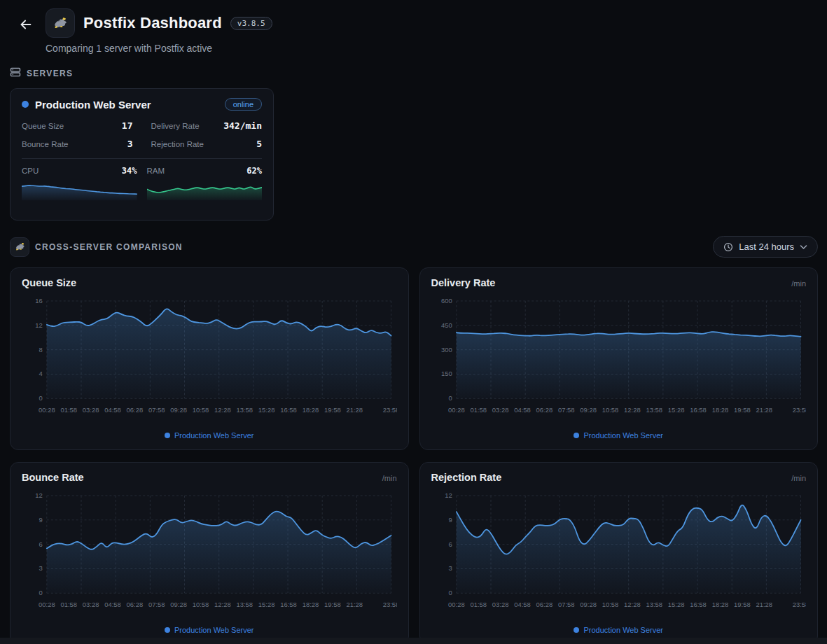 This screenshot has height=644, width=827. I want to click on svg-text: 8, so click(41, 350).